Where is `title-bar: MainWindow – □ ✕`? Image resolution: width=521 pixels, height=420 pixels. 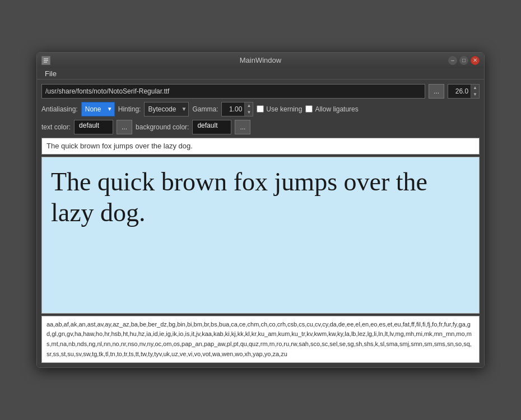 title-bar: MainWindow – □ ✕ is located at coordinates (260, 60).